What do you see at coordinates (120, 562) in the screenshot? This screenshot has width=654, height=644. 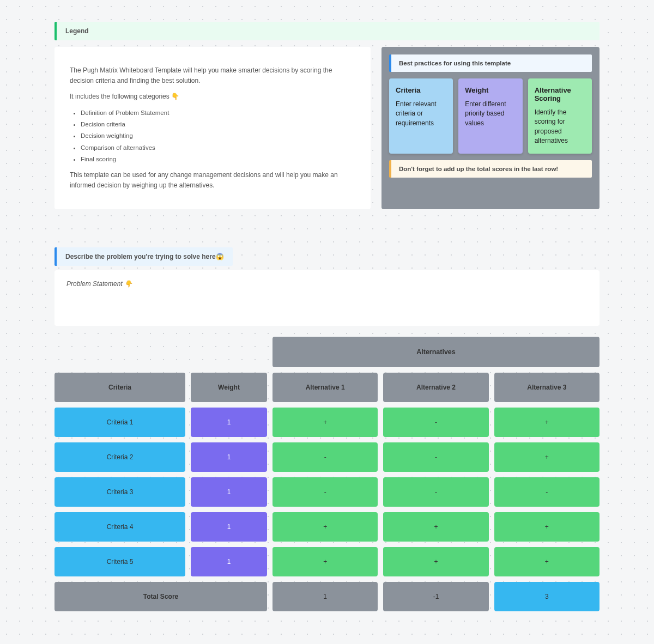 I see `criteria-cell: Criteria 5` at bounding box center [120, 562].